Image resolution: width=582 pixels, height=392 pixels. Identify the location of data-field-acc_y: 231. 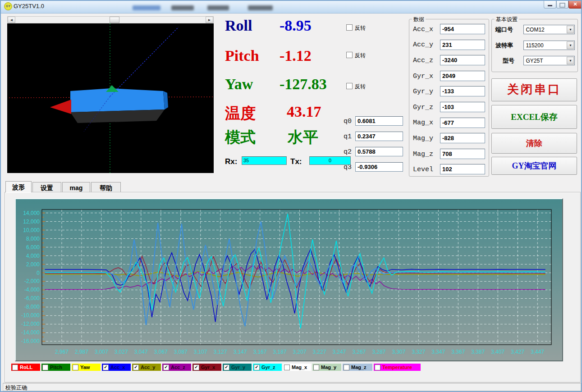
(463, 45).